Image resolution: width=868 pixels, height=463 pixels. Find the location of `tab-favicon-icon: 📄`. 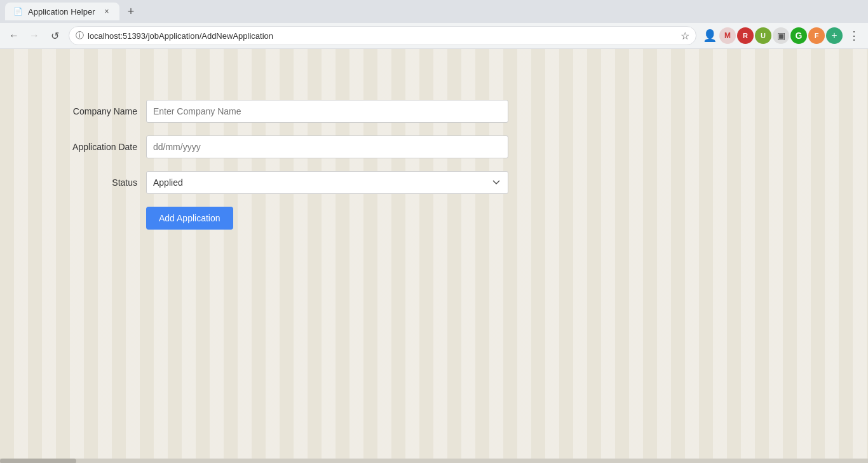

tab-favicon-icon: 📄 is located at coordinates (18, 11).